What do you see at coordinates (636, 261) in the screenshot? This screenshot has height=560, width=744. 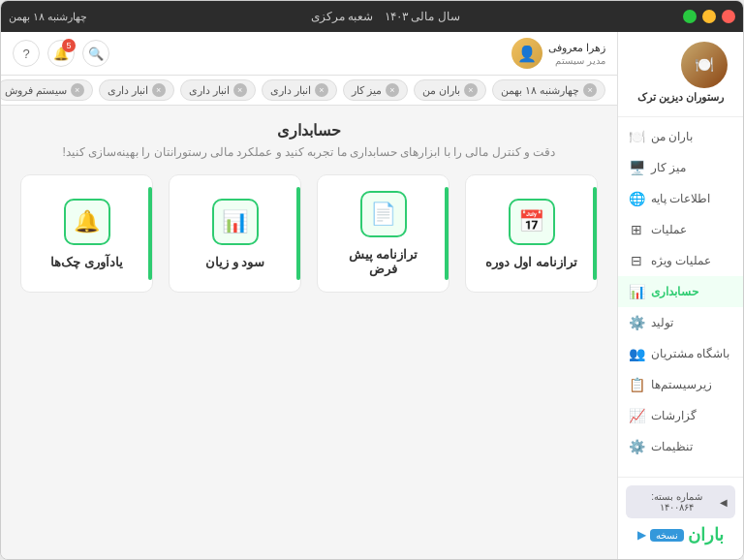 I see `special-ops-icon: ⊟` at bounding box center [636, 261].